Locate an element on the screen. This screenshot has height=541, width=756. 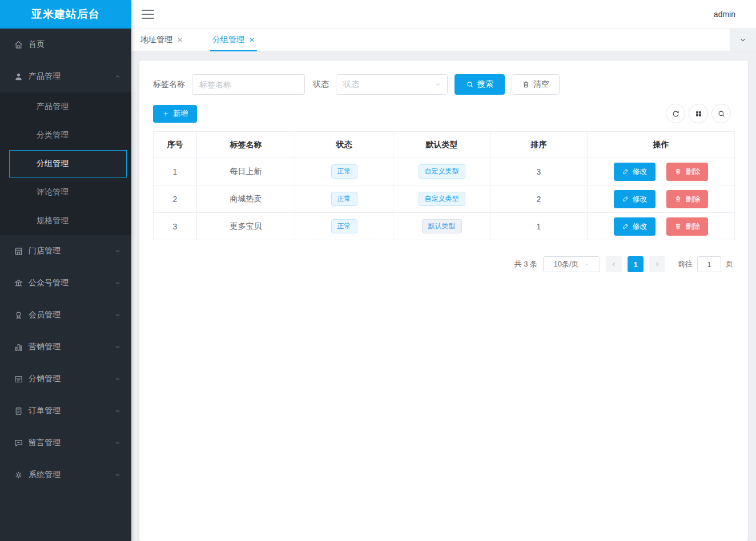
sidebar-item-home: 首页 is located at coordinates (66, 45).